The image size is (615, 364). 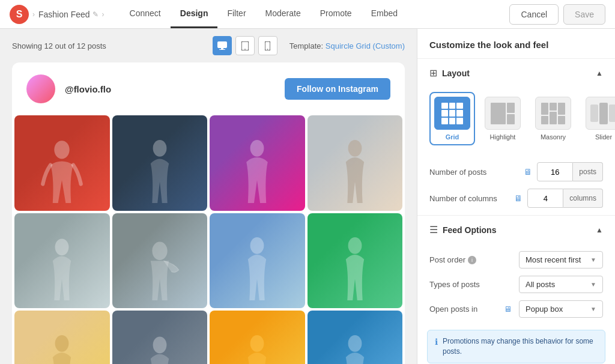 I want to click on masonry-icon, so click(x=553, y=114).